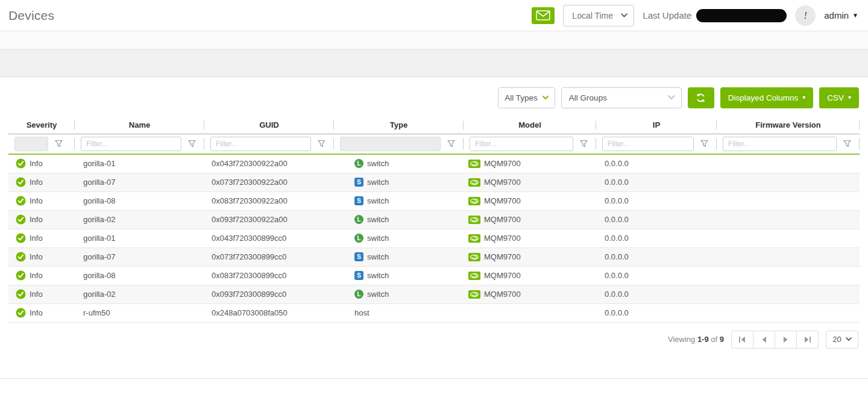 The image size is (868, 395). Describe the element at coordinates (695, 16) in the screenshot. I see `header-actions: Local Time Last Update ! admin ▼` at that location.